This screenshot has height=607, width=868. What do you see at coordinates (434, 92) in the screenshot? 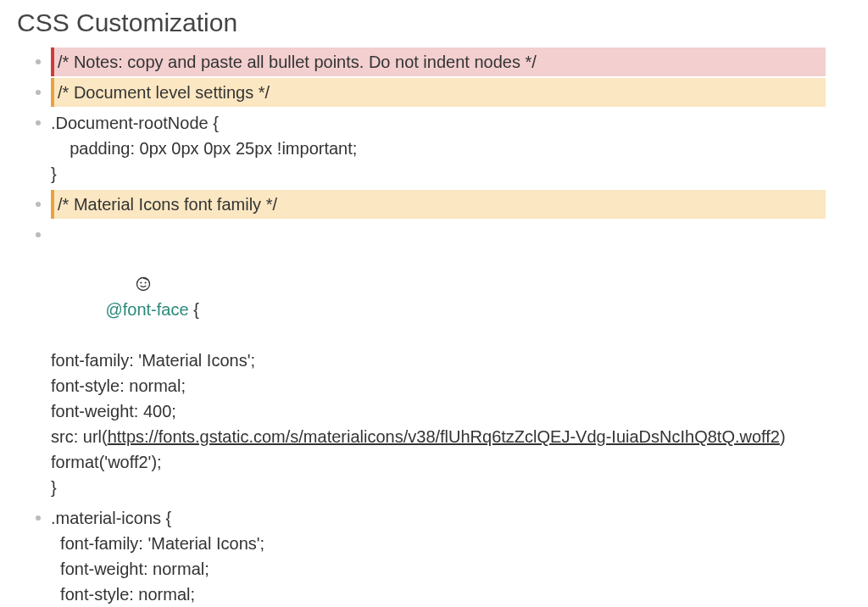
I see `list-item: /* Document level settings */` at bounding box center [434, 92].